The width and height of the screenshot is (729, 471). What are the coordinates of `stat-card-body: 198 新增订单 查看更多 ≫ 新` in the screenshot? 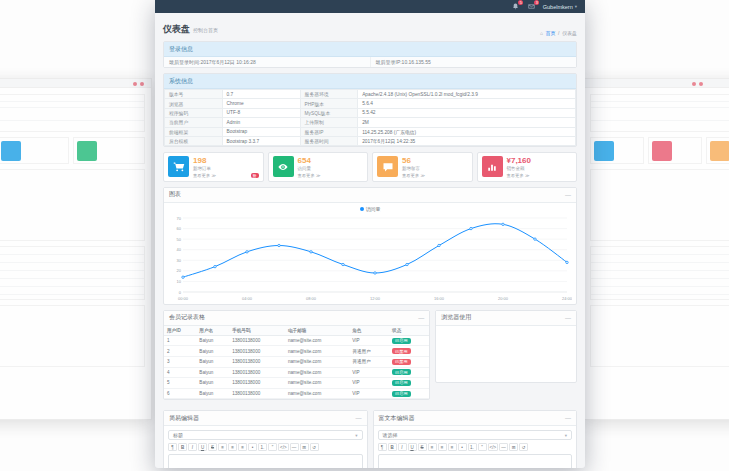 It's located at (226, 167).